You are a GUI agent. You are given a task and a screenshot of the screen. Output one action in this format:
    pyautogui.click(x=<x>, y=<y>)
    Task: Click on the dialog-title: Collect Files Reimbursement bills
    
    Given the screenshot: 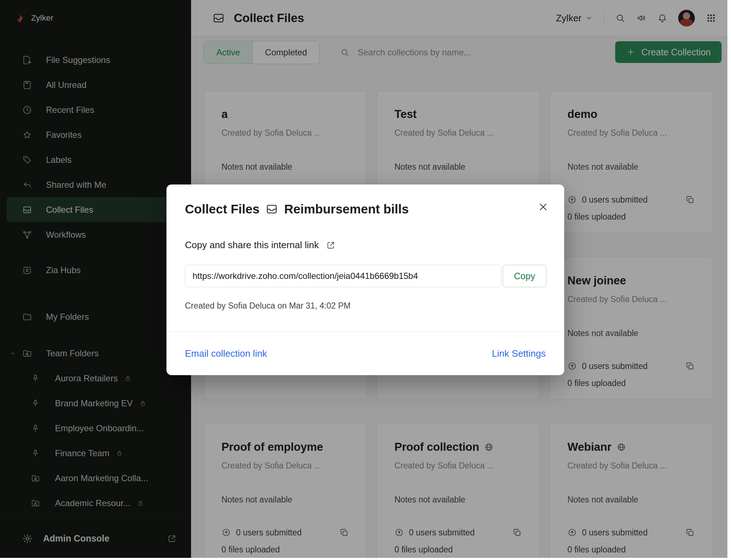 What is the action you would take?
    pyautogui.click(x=297, y=209)
    